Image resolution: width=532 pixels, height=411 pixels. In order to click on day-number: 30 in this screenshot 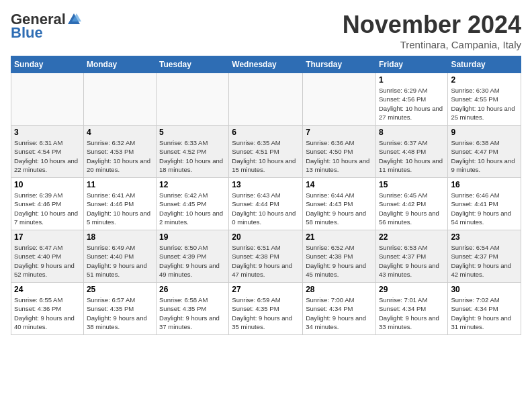, I will do `click(484, 289)`.